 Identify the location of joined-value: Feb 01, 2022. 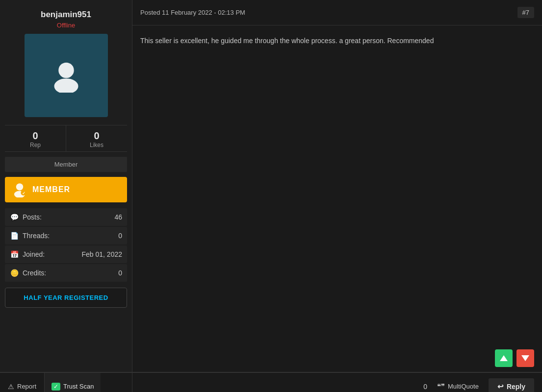
(102, 254).